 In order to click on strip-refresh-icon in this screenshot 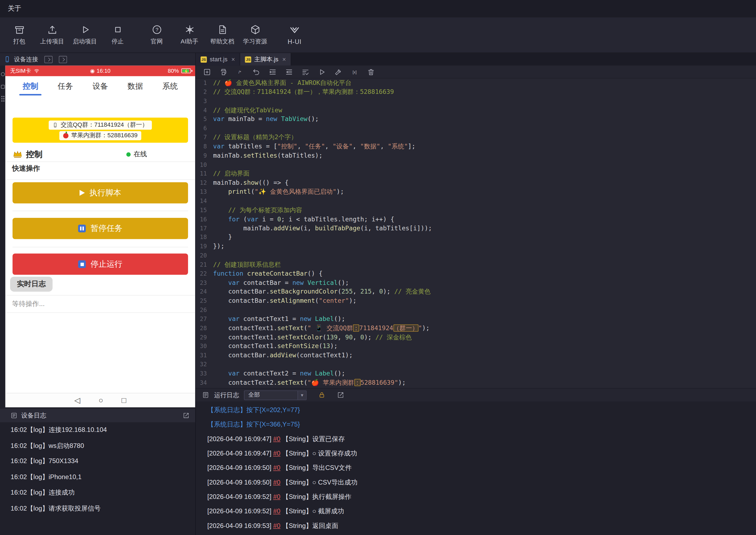, I will do `click(3, 74)`.